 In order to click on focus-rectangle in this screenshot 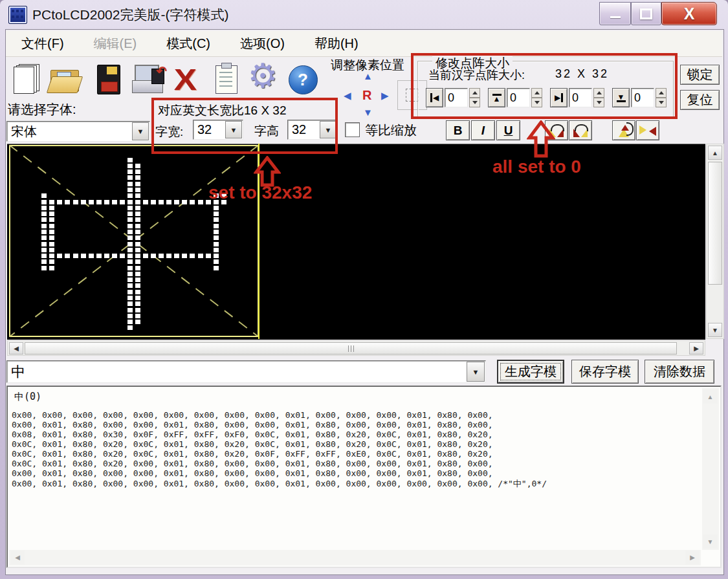, I will do `click(531, 371)`.